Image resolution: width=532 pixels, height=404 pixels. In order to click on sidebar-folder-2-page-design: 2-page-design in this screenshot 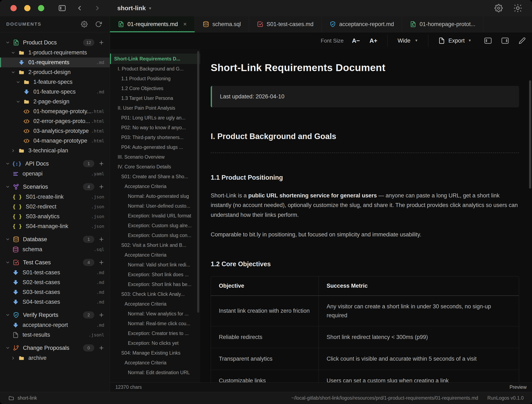, I will do `click(55, 101)`.